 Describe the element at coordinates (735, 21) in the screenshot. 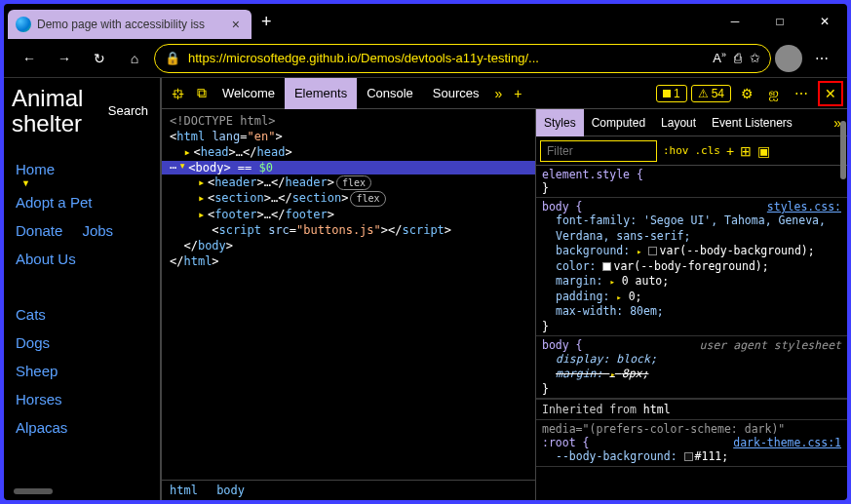

I see `minimize-button: ─` at that location.